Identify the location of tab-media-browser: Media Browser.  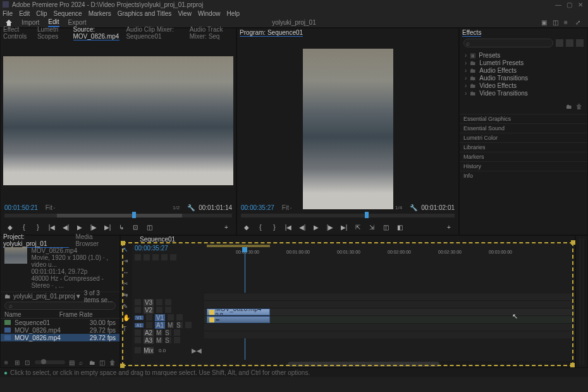
(96, 240).